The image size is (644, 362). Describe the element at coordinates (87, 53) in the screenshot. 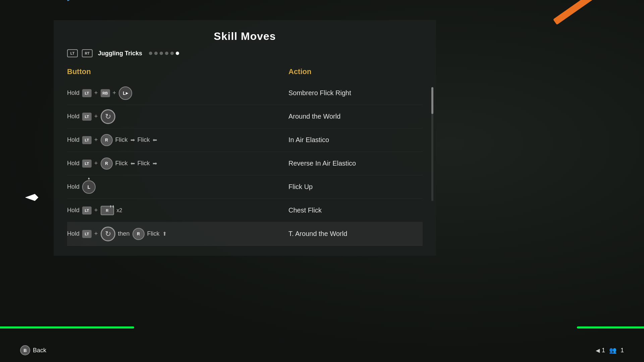

I see `tab-rt-button: RT` at that location.